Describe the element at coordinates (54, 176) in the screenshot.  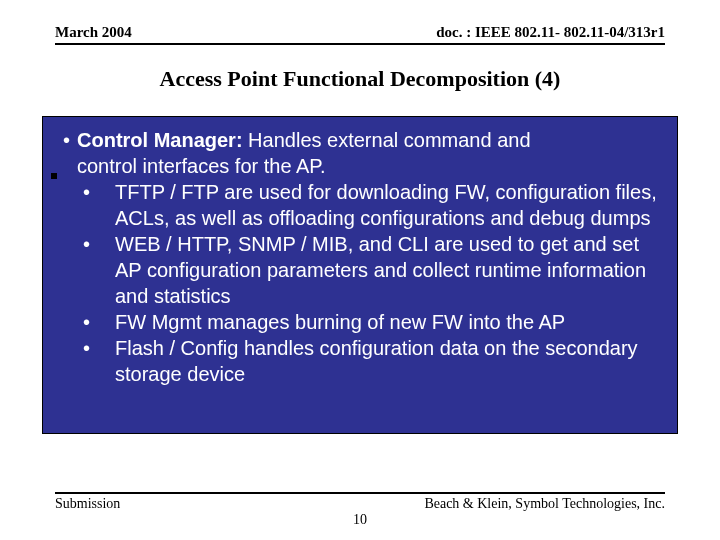
I see `square-bullet-icon` at that location.